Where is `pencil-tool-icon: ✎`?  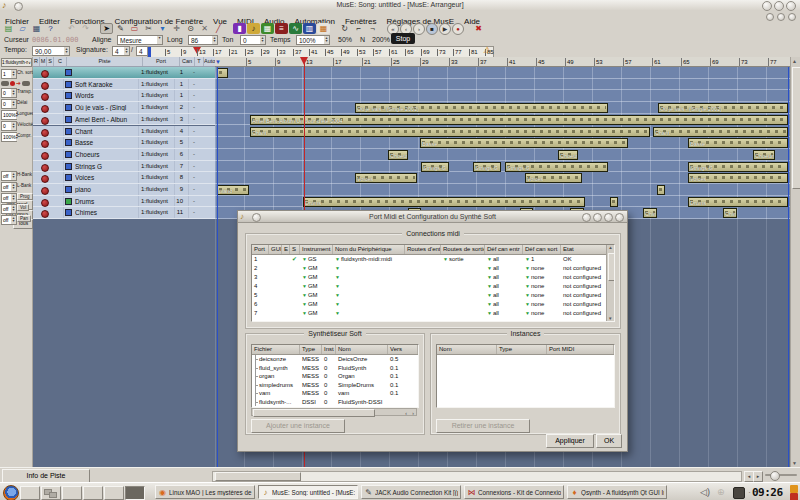
pencil-tool-icon: ✎ is located at coordinates (120, 28).